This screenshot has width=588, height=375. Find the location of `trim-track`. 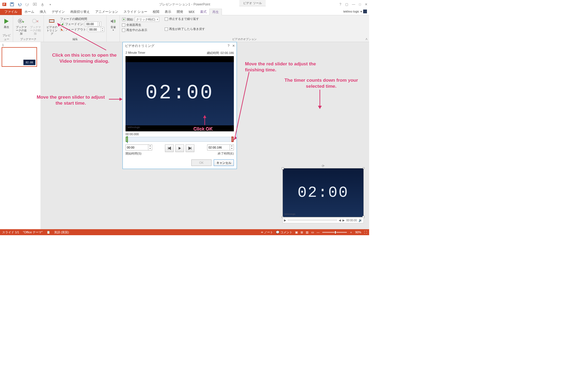

trim-track is located at coordinates (180, 139).